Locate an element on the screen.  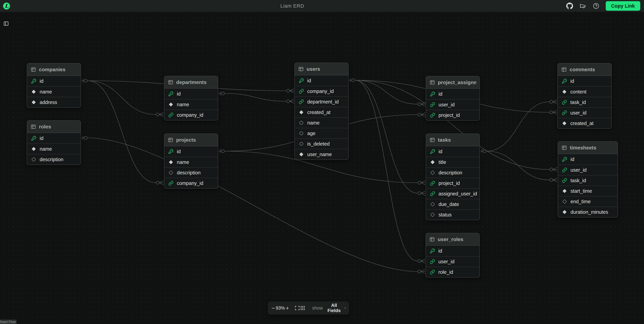
field-row-companies-address: address is located at coordinates (54, 102).